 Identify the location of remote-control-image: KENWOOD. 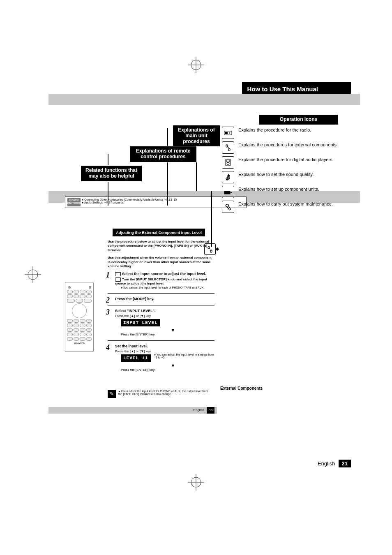
(79, 317).